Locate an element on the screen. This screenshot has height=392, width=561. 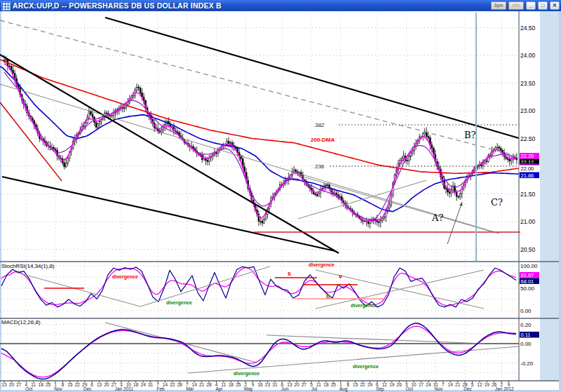
date-tick: 16 is located at coordinates (260, 384).